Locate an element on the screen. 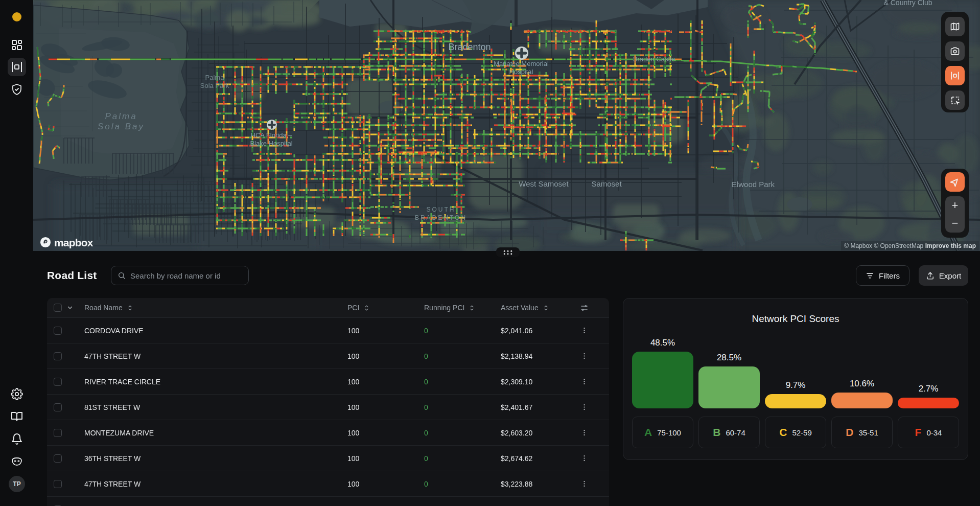 The width and height of the screenshot is (980, 506). svg-text: Sola Park is located at coordinates (215, 86).